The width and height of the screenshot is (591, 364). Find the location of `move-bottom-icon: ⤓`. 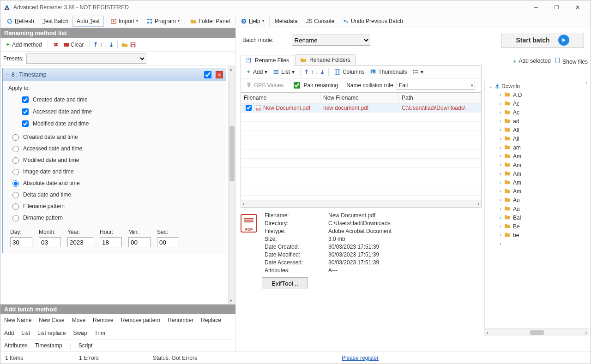

move-bottom-icon: ⤓ is located at coordinates (111, 45).